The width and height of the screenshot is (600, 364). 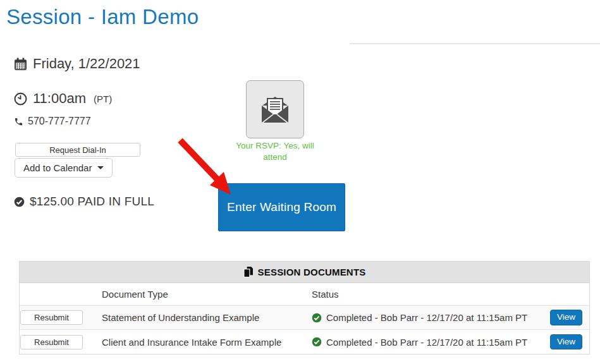 I want to click on check-circle-icon, so click(x=19, y=202).